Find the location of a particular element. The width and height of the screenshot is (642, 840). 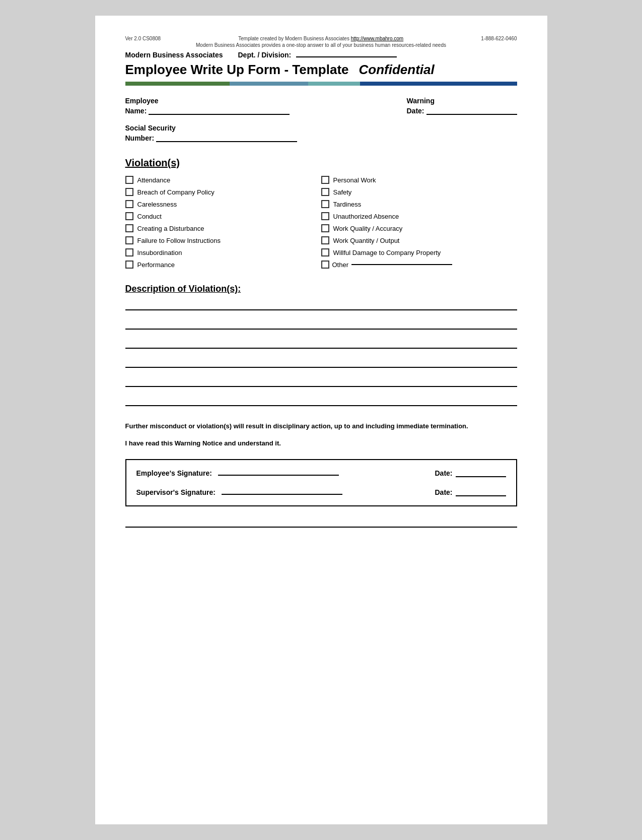

warning-date-underline is located at coordinates (472, 114).